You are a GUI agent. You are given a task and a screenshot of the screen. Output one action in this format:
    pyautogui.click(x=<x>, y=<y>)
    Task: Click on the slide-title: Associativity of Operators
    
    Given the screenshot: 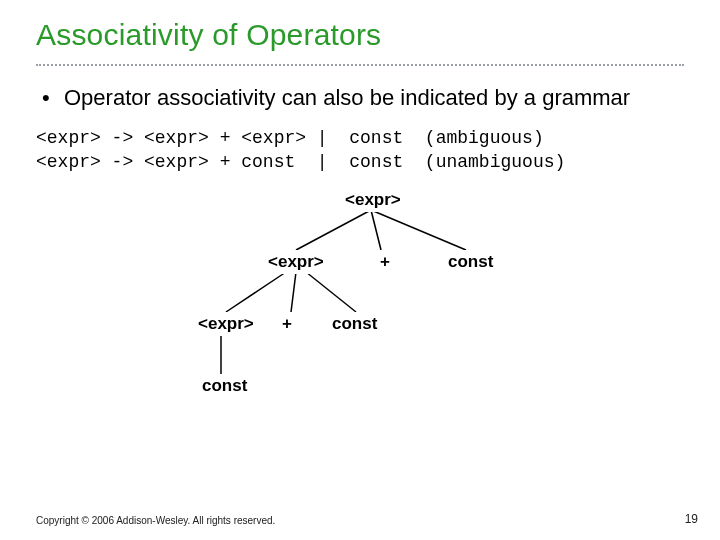 What is the action you would take?
    pyautogui.click(x=360, y=35)
    